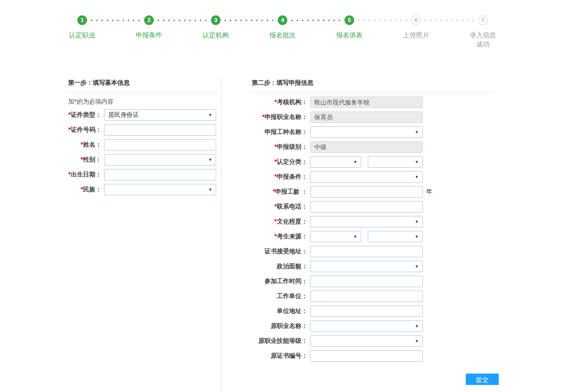 This screenshot has height=392, width=580. What do you see at coordinates (366, 192) in the screenshot?
I see `work-years-input` at bounding box center [366, 192].